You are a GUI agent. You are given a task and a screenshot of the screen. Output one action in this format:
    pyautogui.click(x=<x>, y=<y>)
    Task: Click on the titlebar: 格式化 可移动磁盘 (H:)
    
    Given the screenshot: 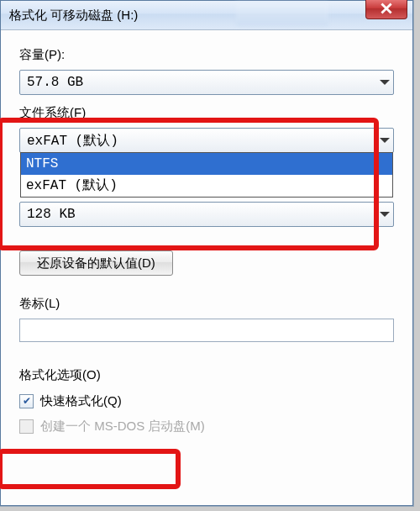 What is the action you would take?
    pyautogui.click(x=207, y=15)
    